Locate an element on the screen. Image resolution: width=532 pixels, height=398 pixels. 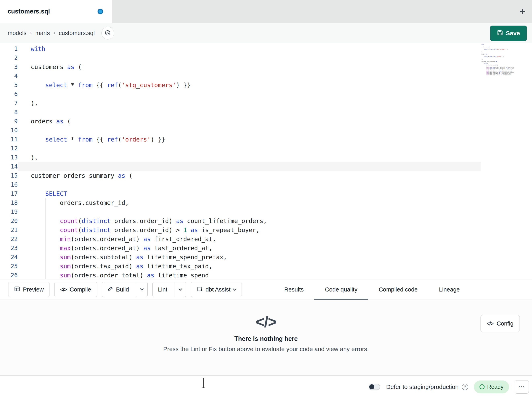
line-number: 16 is located at coordinates (9, 185).